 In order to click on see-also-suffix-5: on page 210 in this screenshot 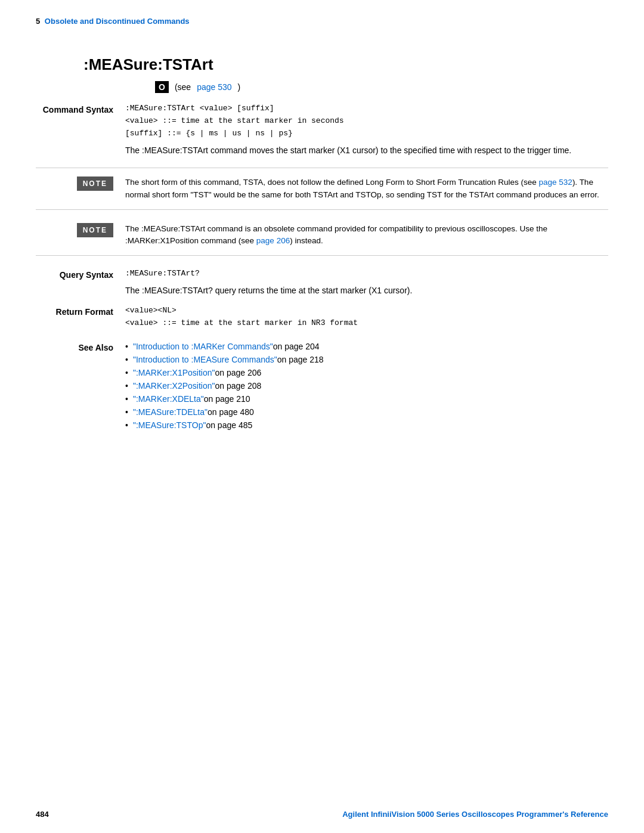, I will do `click(227, 399)`.